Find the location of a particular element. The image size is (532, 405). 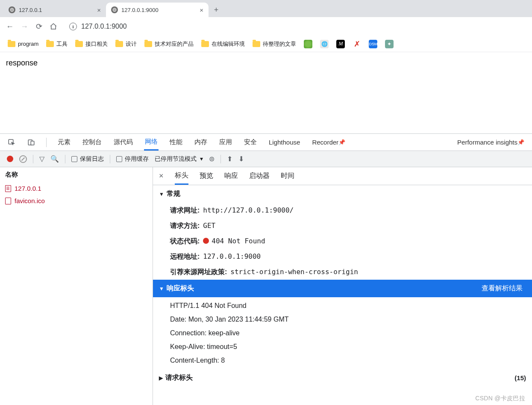

bookmark-bar: program 工具 接口相关 设计 技术对应的产品 在线编辑环境 待整理的文章… is located at coordinates (266, 44).